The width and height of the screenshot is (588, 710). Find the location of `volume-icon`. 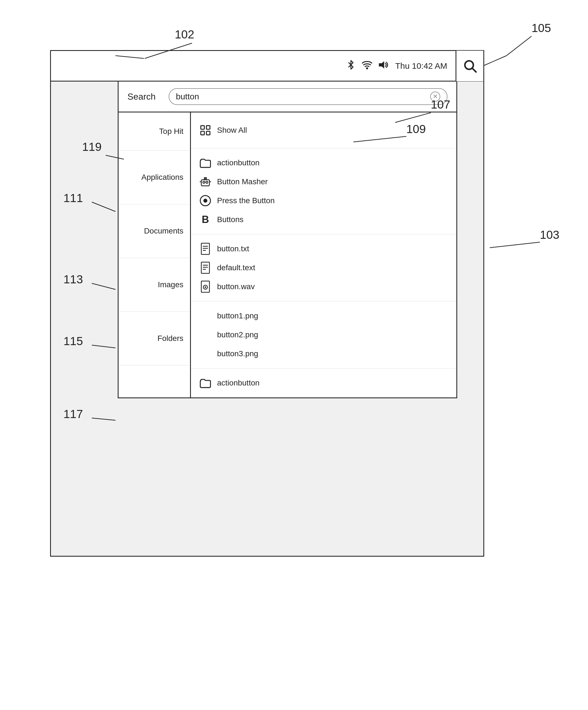

volume-icon is located at coordinates (384, 66).